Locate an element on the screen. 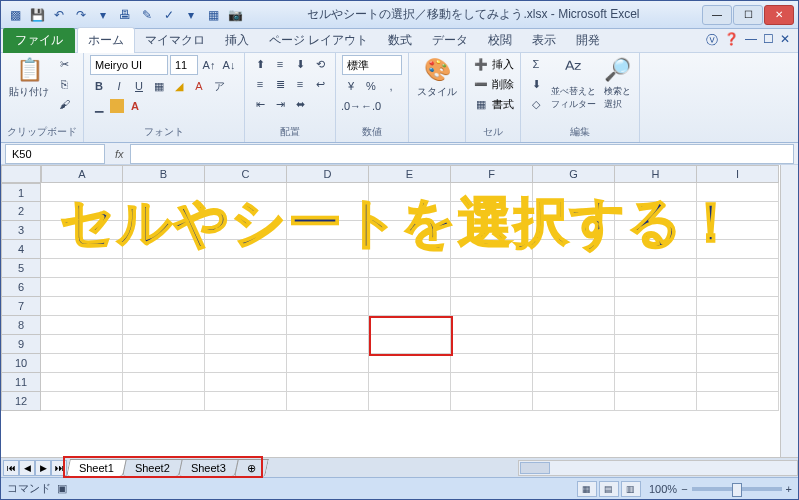 The width and height of the screenshot is (799, 500). insert-cells-icon: ➕ is located at coordinates (481, 64).